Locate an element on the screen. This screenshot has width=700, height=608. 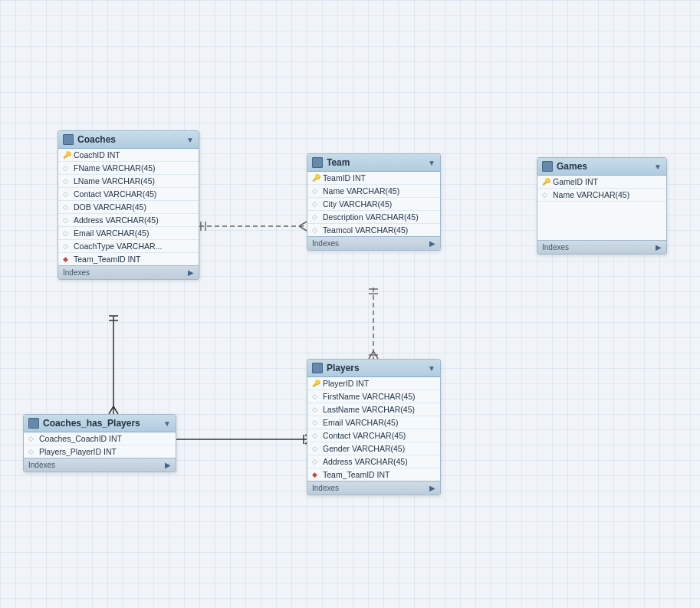
coaches-table-icon is located at coordinates (68, 140).